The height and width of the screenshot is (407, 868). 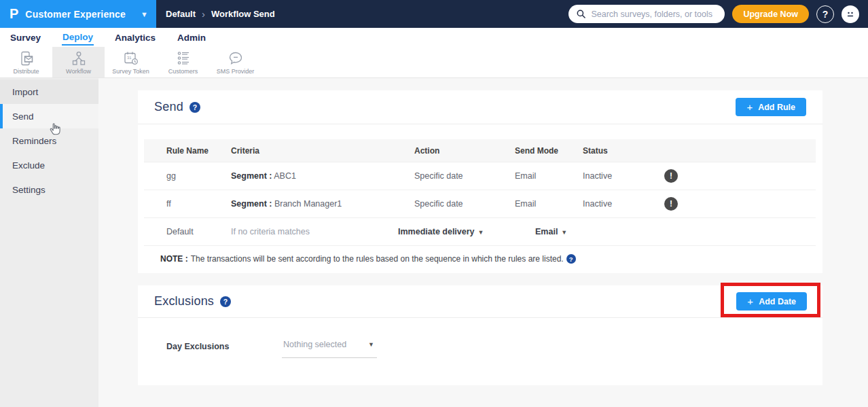 I want to click on workflow-icon, so click(x=79, y=58).